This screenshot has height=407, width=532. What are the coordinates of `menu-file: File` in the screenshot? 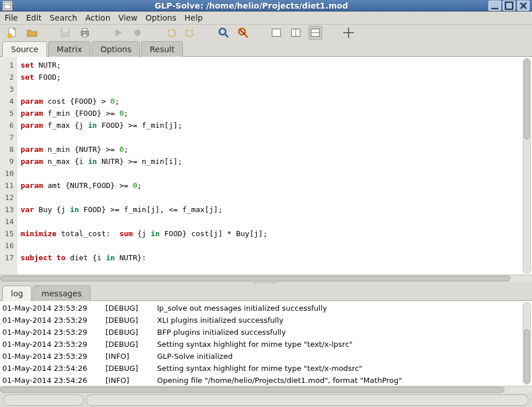 It's located at (11, 18).